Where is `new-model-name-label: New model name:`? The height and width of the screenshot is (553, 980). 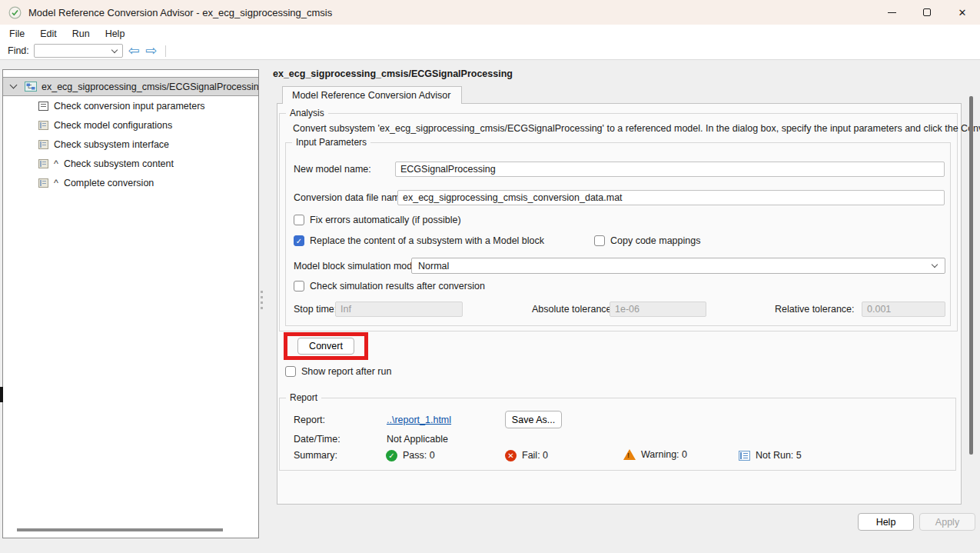
new-model-name-label: New model name: is located at coordinates (332, 169).